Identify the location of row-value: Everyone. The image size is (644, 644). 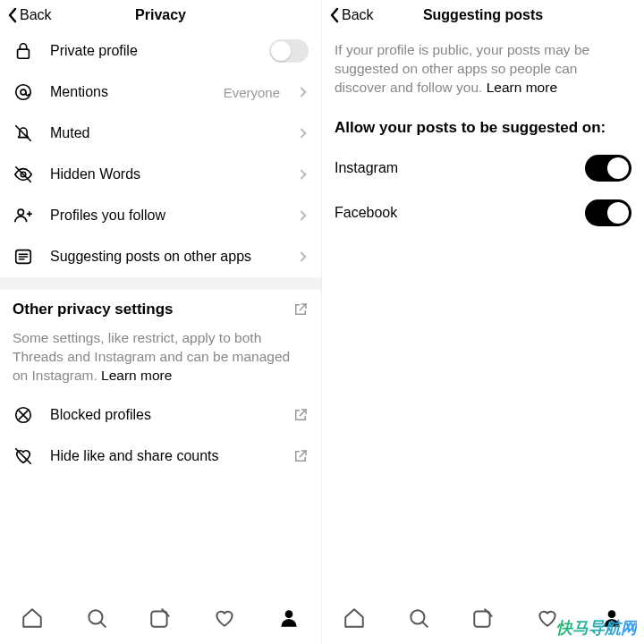
(252, 93).